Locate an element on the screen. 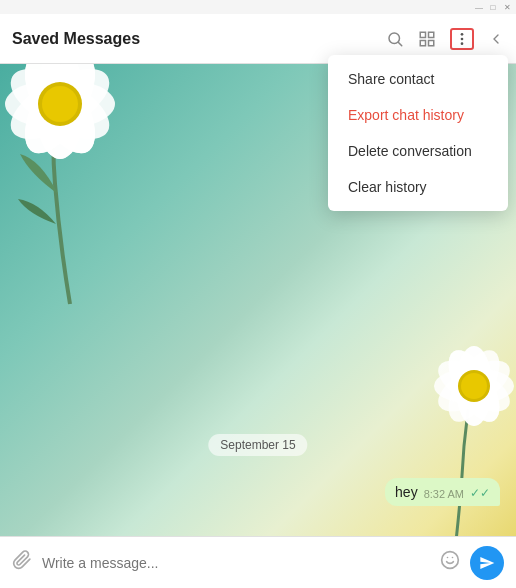  menu-item-delete-conversation: Delete conversation is located at coordinates (418, 151).